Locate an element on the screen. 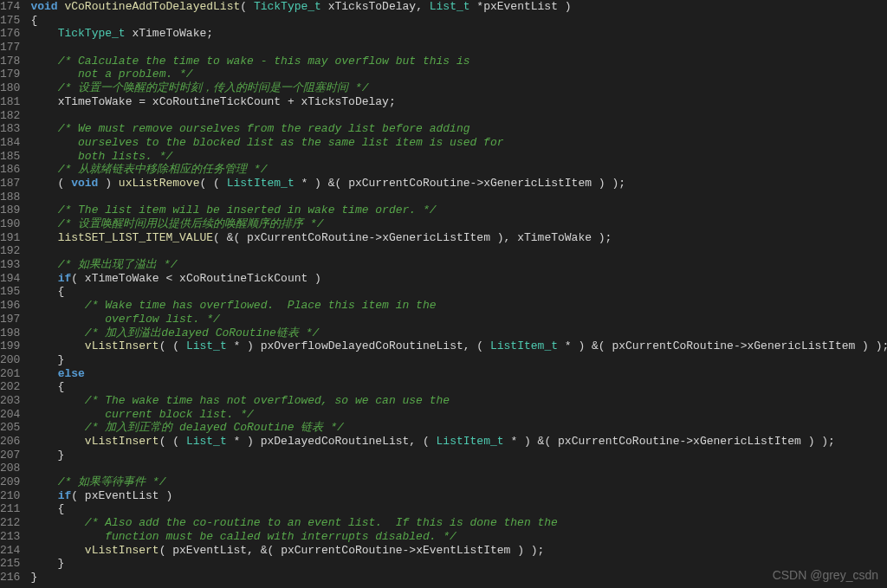 The height and width of the screenshot is (588, 887). code-line: /* 从就绪链表中移除相应的任务管理 */ is located at coordinates (459, 170).